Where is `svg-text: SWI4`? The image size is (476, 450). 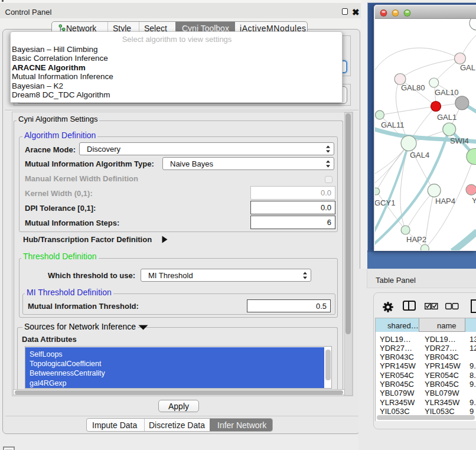
svg-text: SWI4 is located at coordinates (459, 141).